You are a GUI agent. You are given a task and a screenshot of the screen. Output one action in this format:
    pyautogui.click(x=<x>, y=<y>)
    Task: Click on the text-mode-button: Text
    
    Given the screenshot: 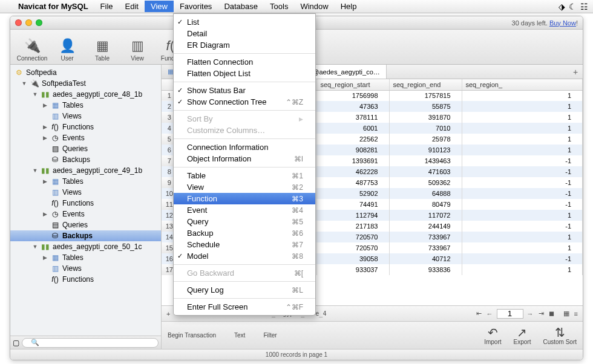 What is the action you would take?
    pyautogui.click(x=240, y=335)
    